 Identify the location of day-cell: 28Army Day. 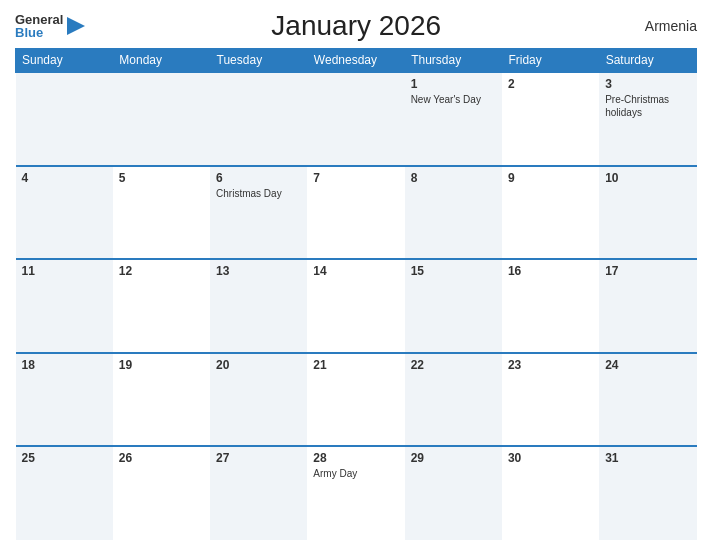
(356, 493).